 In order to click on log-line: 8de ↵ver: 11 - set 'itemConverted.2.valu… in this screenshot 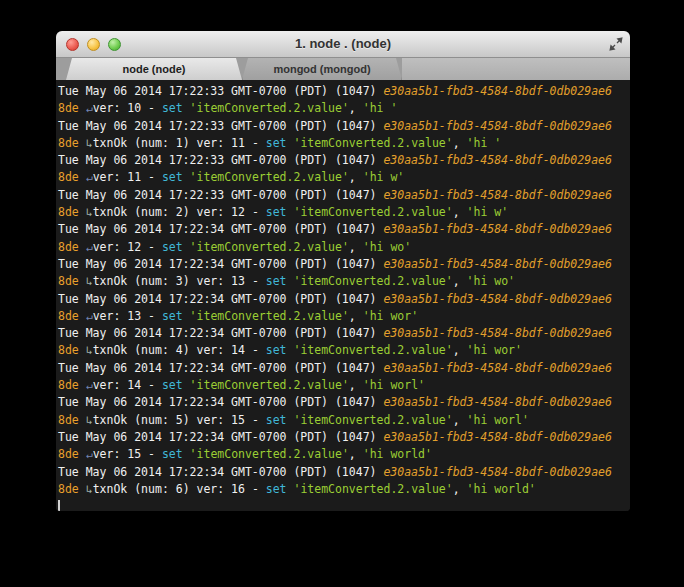, I will do `click(344, 178)`.